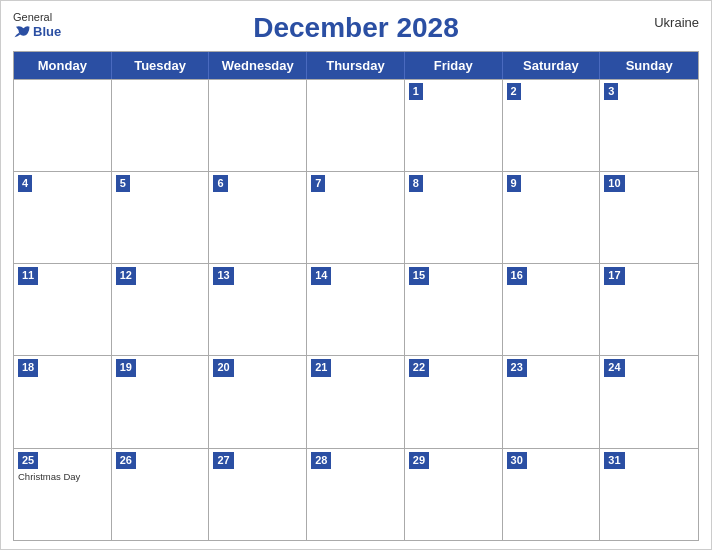 This screenshot has width=712, height=550. What do you see at coordinates (517, 460) in the screenshot?
I see `day-number: 30` at bounding box center [517, 460].